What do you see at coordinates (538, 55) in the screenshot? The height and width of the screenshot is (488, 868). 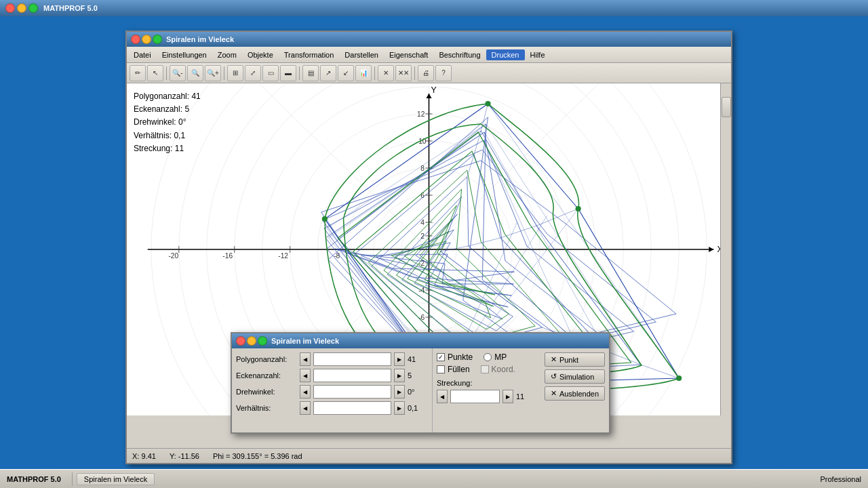 I see `menu-hilfe: Hilfe` at bounding box center [538, 55].